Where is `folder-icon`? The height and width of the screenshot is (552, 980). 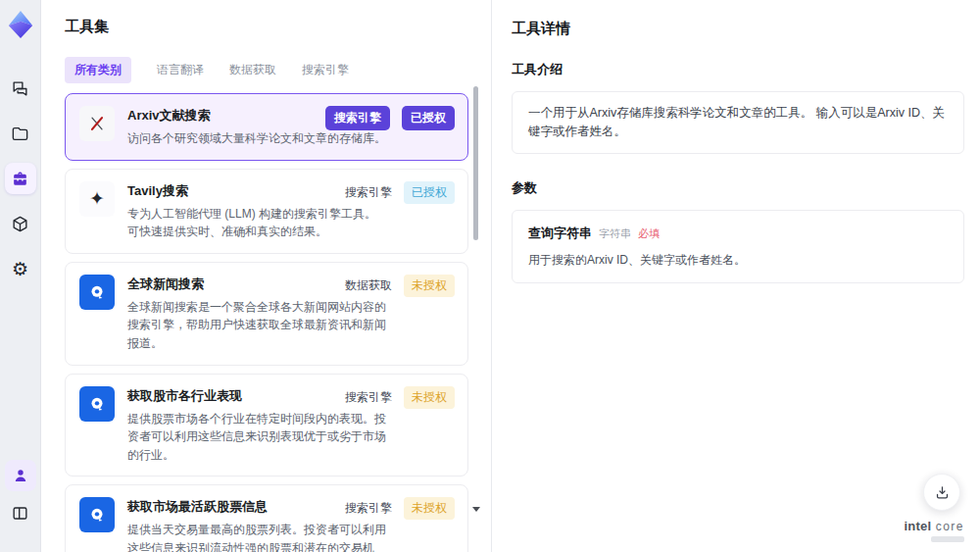 folder-icon is located at coordinates (20, 133).